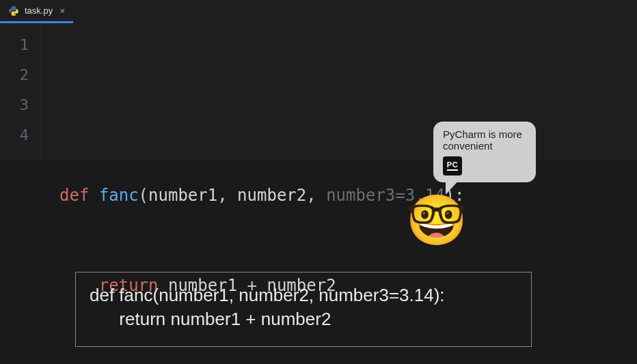 The width and height of the screenshot is (637, 364). Describe the element at coordinates (38, 11) in the screenshot. I see `tab-filename: task.py` at that location.